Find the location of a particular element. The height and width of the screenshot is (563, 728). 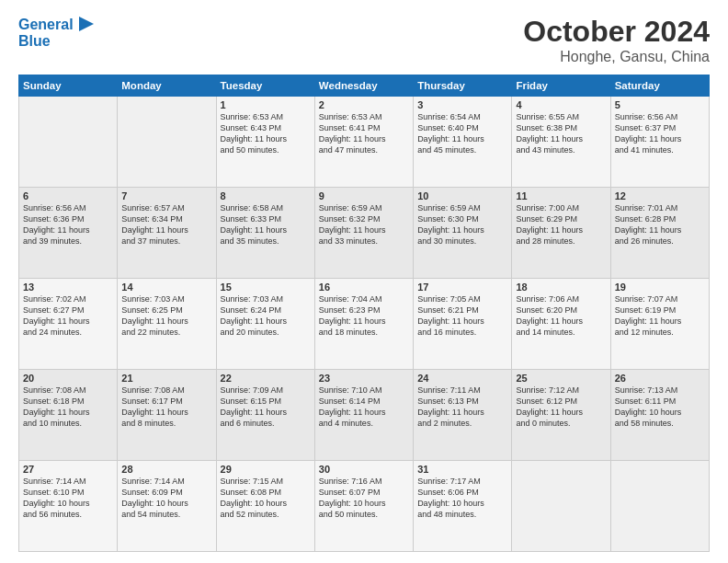

calendar-cell-w5-d3: 29Sunrise: 7:15 AM Sunset: 6:08 PM Dayli… is located at coordinates (265, 506).